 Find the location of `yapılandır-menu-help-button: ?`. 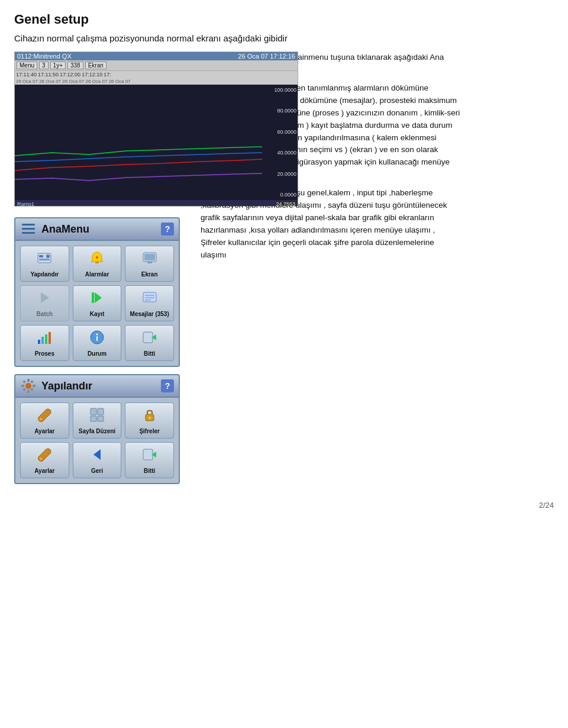

yapılandır-menu-help-button: ? is located at coordinates (167, 386).